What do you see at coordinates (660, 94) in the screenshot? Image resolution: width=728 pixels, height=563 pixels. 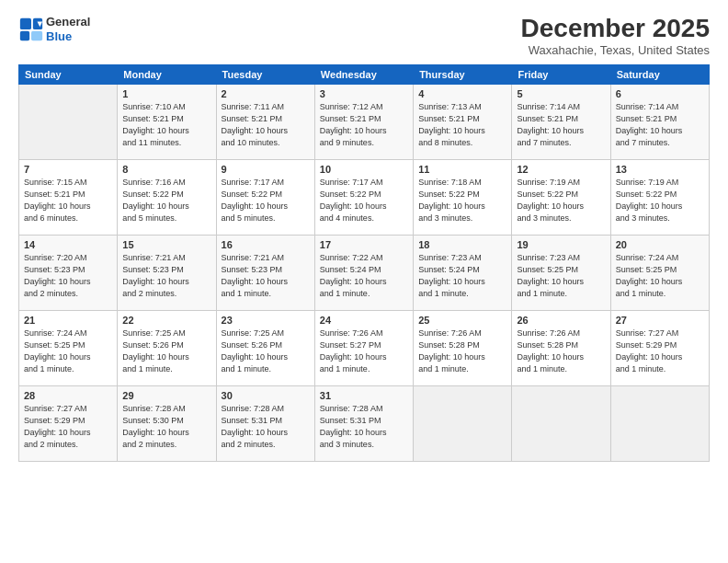 I see `day-number: 6` at bounding box center [660, 94].